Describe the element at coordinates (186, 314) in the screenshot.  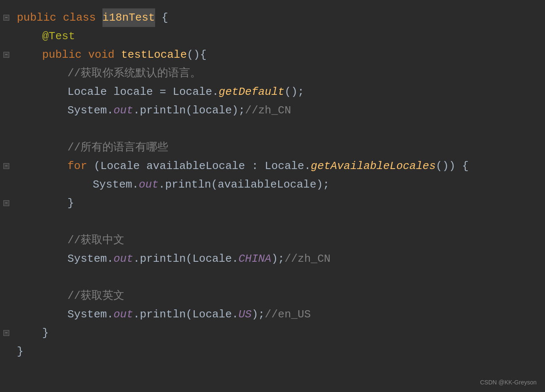
I see `println-4a: .println(Locale.` at that location.